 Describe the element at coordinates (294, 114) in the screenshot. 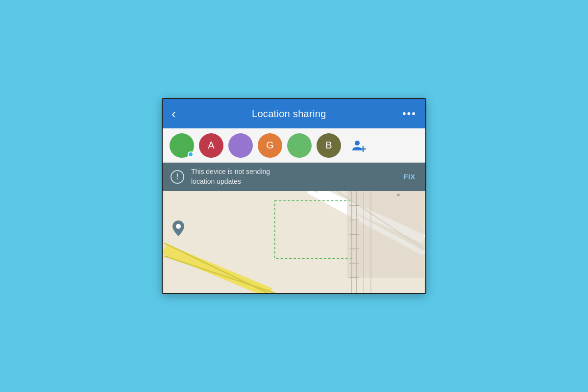

I see `header: ‹ Location sharing •••` at that location.